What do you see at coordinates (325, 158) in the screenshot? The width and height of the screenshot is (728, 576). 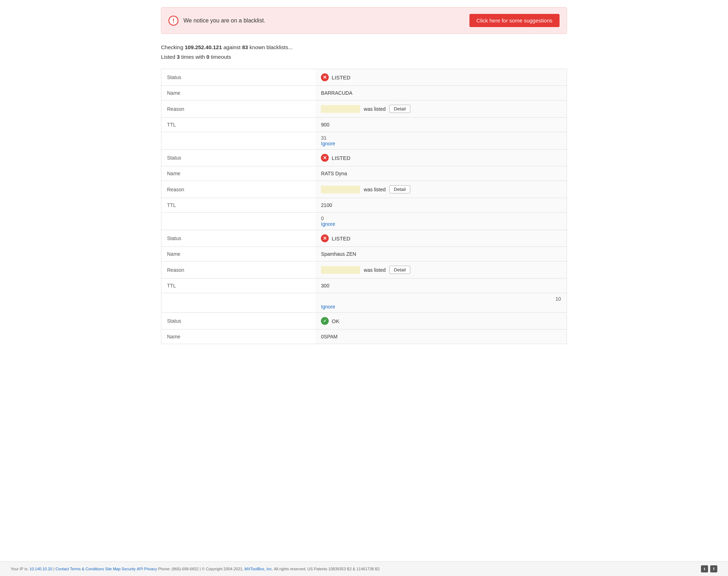 I see `listed-icon-2: ✕` at bounding box center [325, 158].